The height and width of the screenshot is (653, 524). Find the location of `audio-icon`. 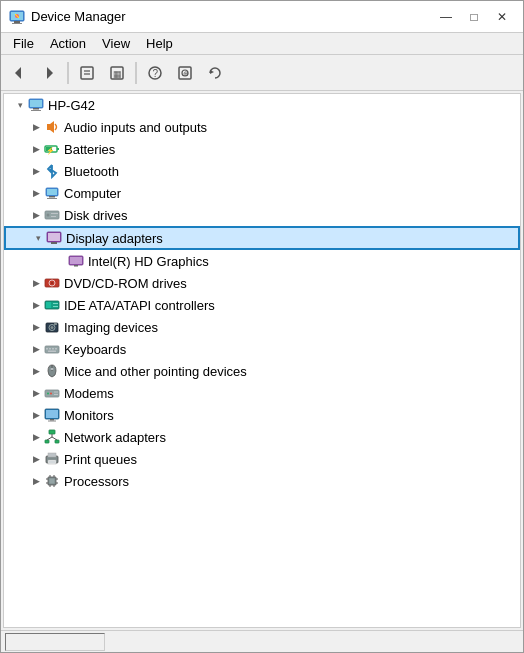

audio-icon is located at coordinates (52, 127).